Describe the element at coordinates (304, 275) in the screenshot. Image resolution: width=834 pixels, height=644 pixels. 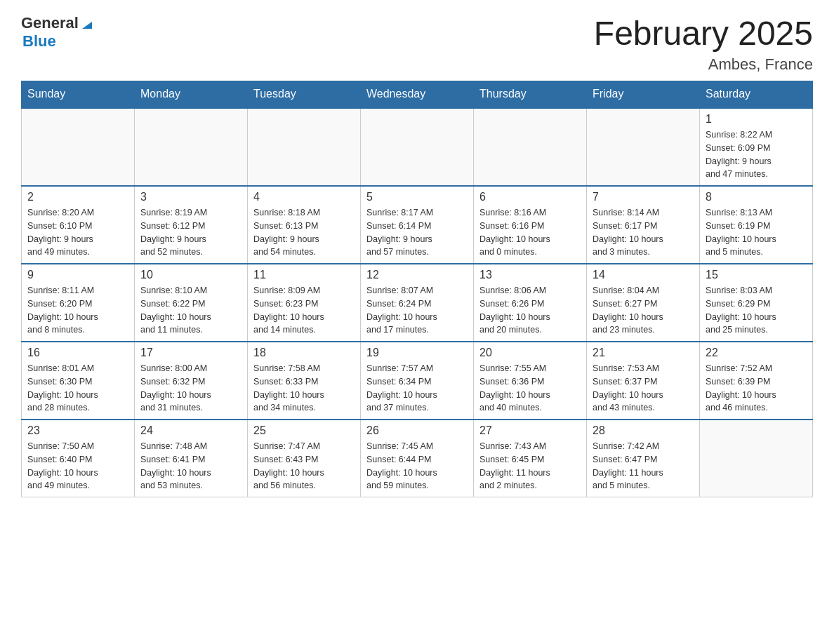
I see `day-number: 11` at that location.